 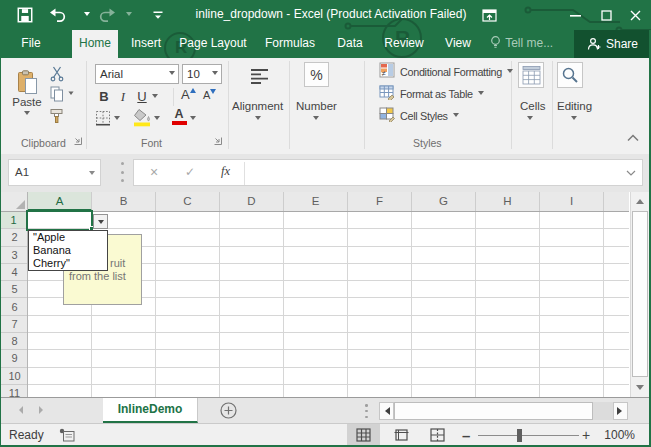 What do you see at coordinates (27, 94) in the screenshot?
I see `paste-button: Paste` at bounding box center [27, 94].